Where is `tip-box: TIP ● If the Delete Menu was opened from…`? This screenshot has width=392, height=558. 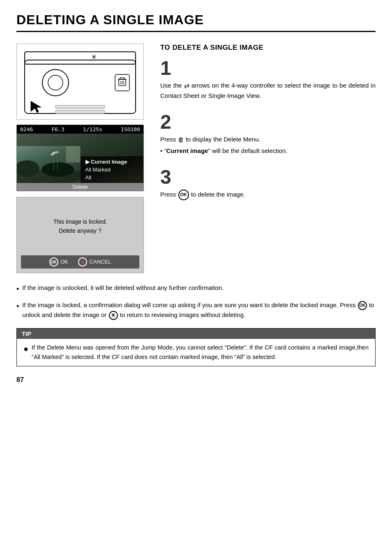
tip-box: TIP ● If the Delete Menu was opened from… is located at coordinates (196, 347).